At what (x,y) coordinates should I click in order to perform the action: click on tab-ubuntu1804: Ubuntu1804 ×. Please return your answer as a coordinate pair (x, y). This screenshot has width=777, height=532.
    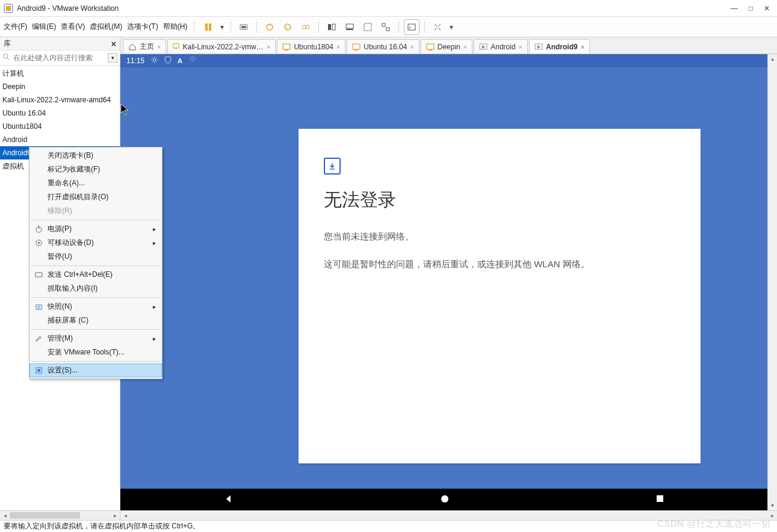
    Looking at the image, I should click on (311, 46).